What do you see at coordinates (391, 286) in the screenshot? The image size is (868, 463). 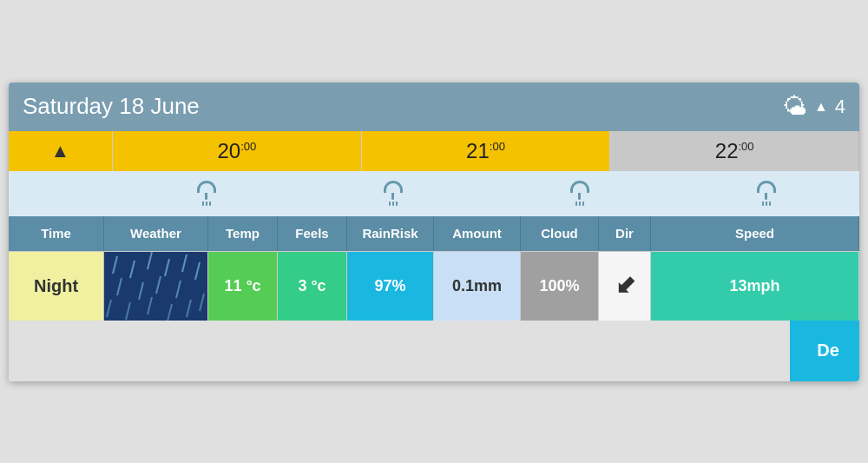 I see `cell-rainrisk: 97%` at bounding box center [391, 286].